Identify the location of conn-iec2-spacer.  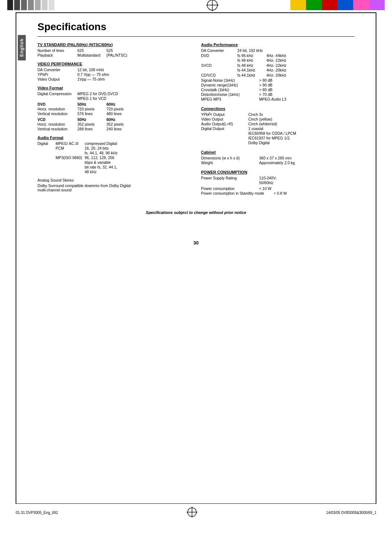
(225, 138).